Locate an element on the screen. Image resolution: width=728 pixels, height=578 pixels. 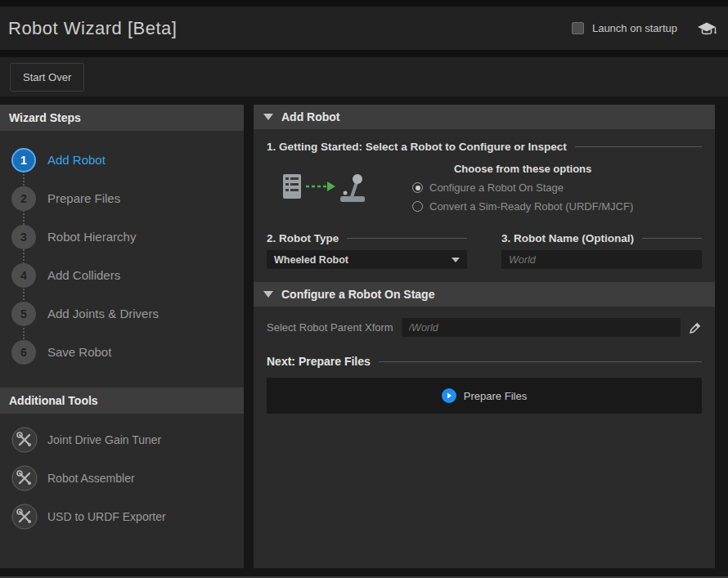
next-prepare-files-label: Next: Prepare Files is located at coordinates (319, 361).